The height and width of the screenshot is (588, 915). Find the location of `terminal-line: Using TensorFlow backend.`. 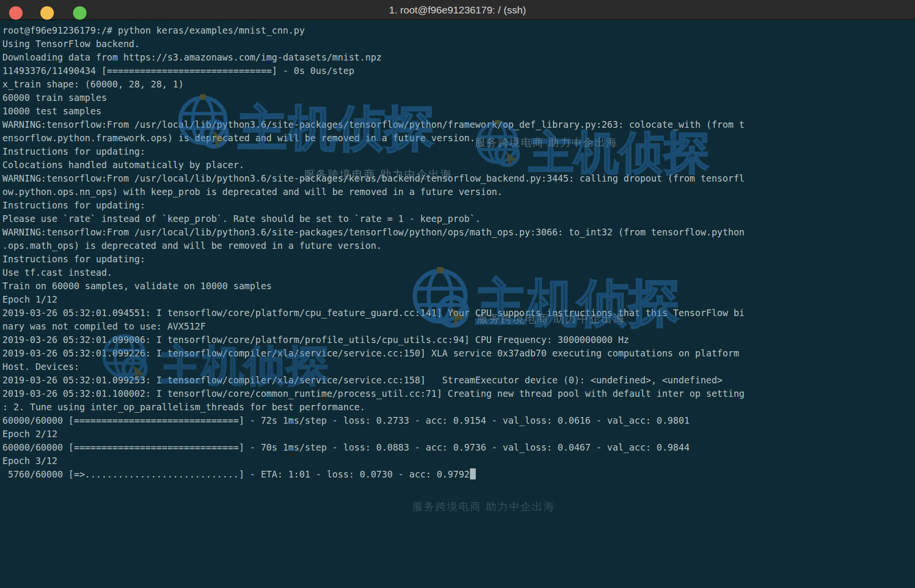

terminal-line: Using TensorFlow backend. is located at coordinates (458, 44).